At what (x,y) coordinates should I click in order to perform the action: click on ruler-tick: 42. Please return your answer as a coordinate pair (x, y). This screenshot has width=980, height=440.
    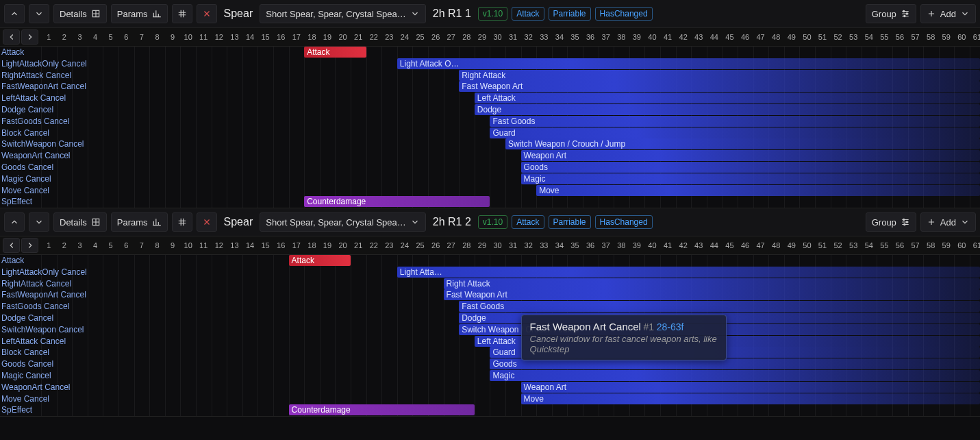
    Looking at the image, I should click on (683, 245).